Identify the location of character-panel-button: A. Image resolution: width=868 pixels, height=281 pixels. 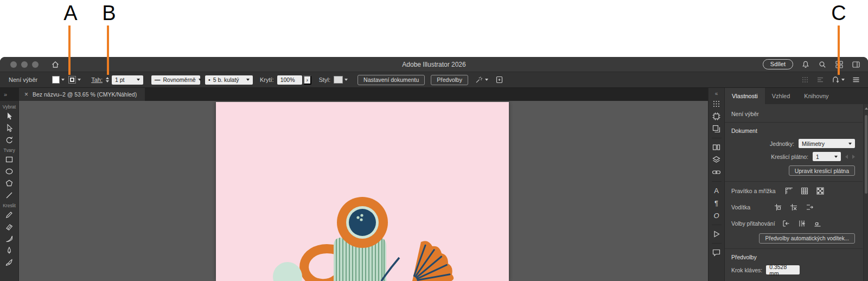
(717, 191).